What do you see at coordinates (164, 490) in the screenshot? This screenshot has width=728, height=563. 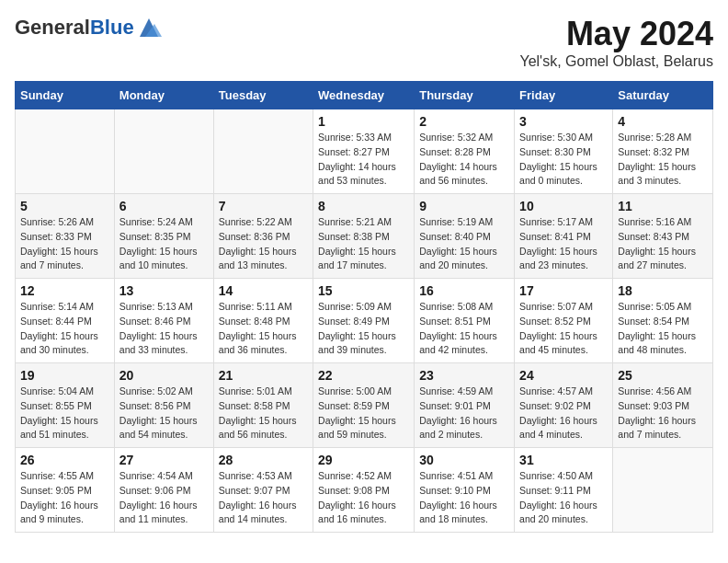 I see `calendar-cell: 27Sunrise: 4:54 AMSunset: 9:06 PMDayligh…` at bounding box center [164, 490].